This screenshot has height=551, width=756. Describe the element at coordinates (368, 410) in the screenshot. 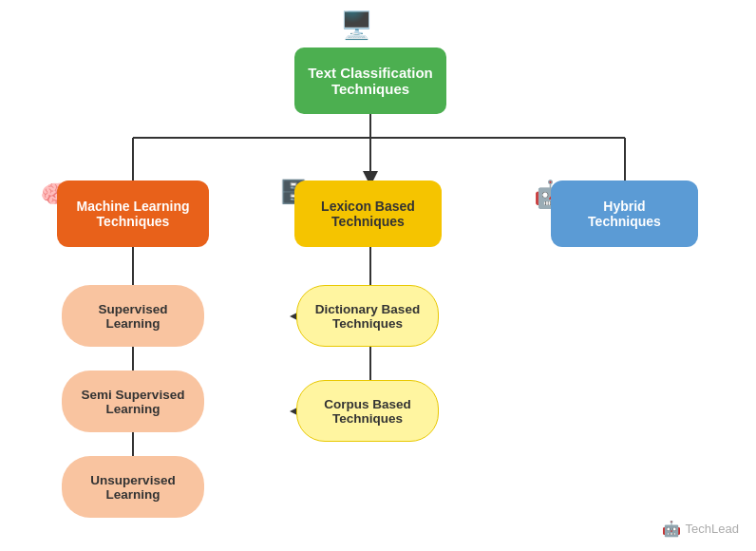

I see `corpus-node: Corpus BasedTechniques` at that location.